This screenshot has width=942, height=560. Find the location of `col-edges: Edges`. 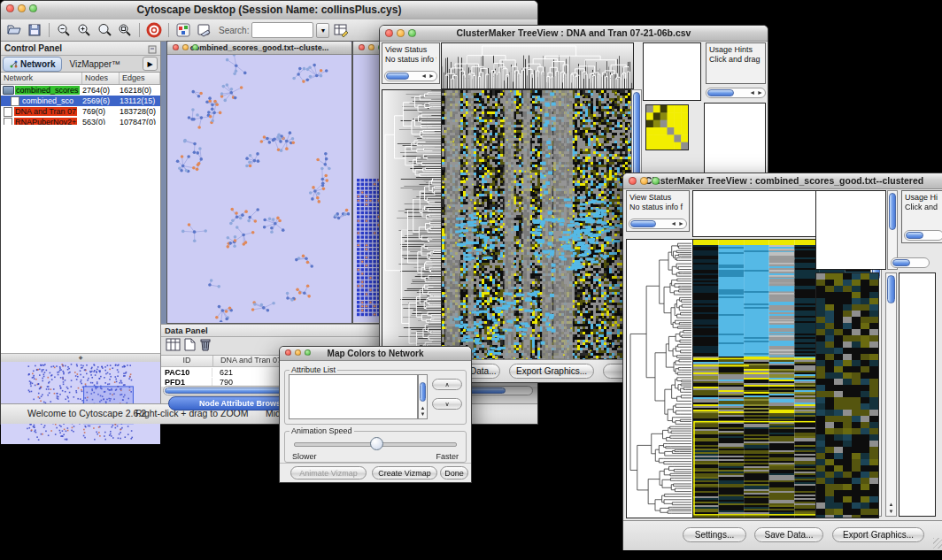

col-edges: Edges is located at coordinates (140, 78).